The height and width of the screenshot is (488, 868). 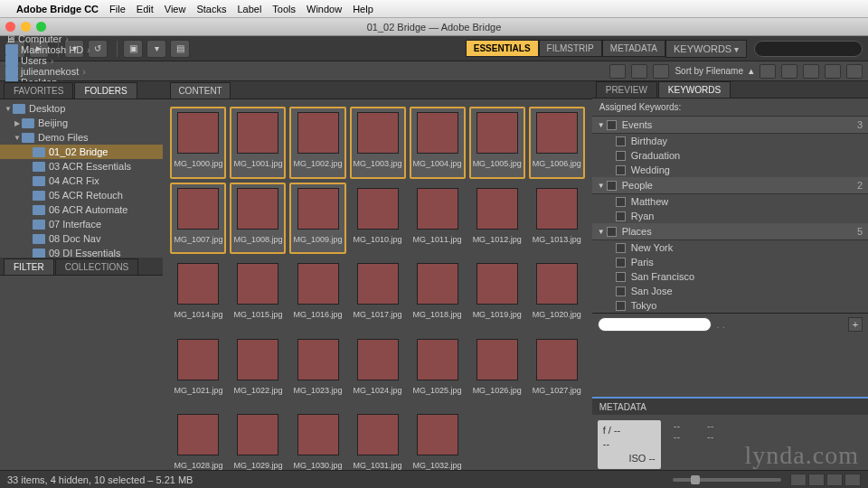 What do you see at coordinates (42, 27) in the screenshot?
I see `zoom-window-button` at bounding box center [42, 27].